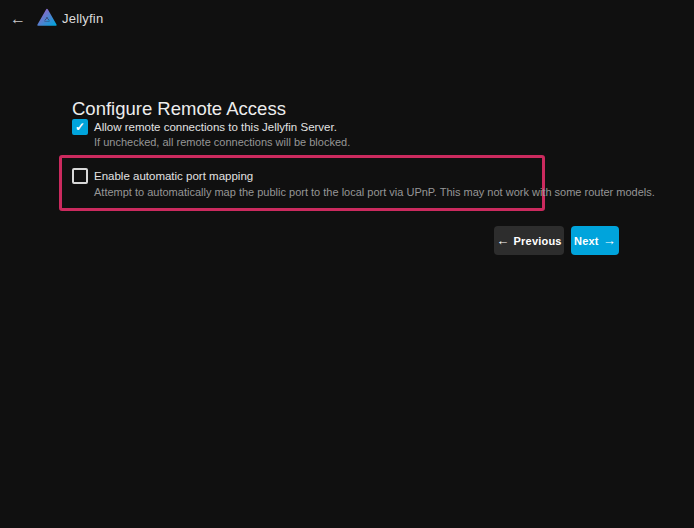  I want to click on arrow-left-icon: ←, so click(502, 240).